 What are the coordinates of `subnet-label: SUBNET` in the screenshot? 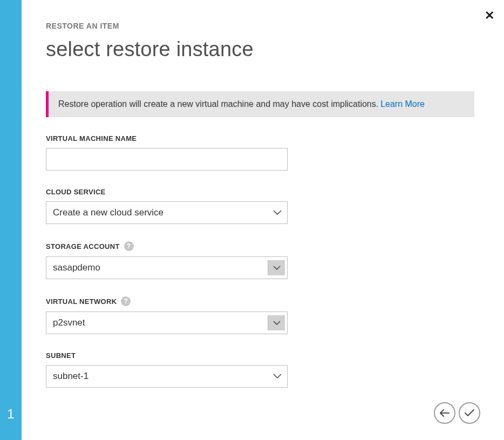 It's located at (260, 355).